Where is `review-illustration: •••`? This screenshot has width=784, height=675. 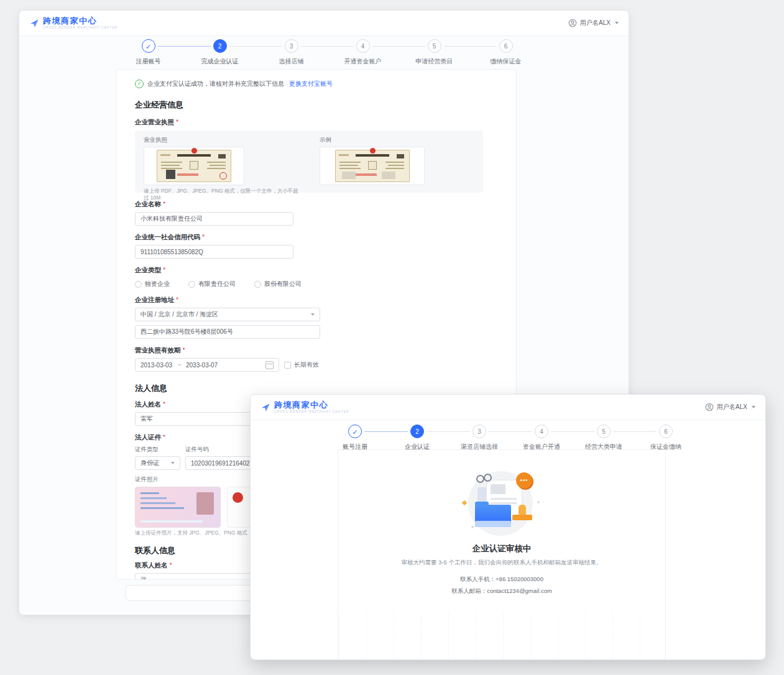 review-illustration: ••• is located at coordinates (502, 501).